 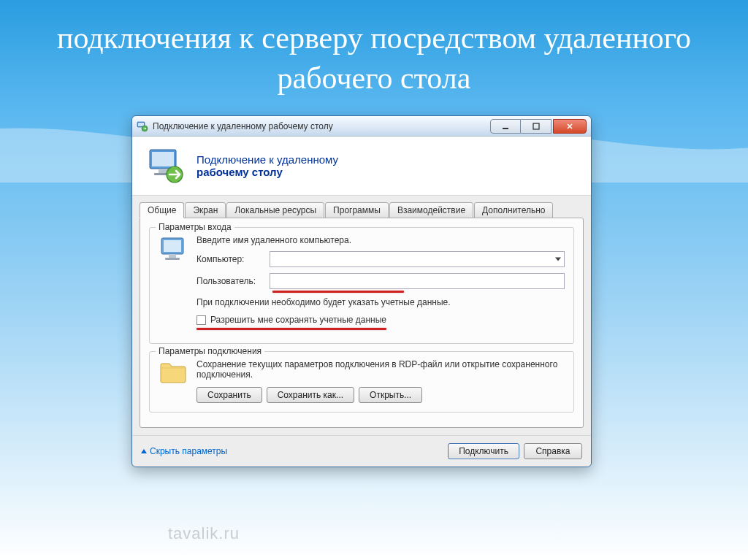 I want to click on connection-group: Параметры подключения Сохранение текущих…, so click(x=362, y=382).